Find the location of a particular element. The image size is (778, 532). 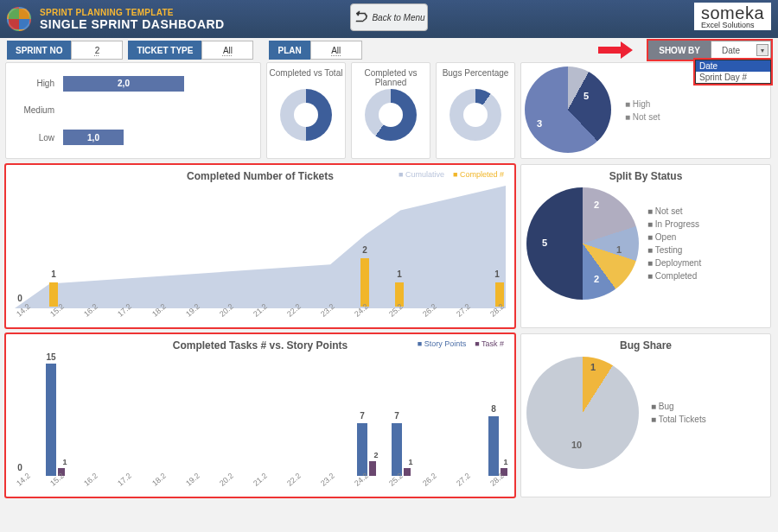

data-label: 15 is located at coordinates (50, 358).